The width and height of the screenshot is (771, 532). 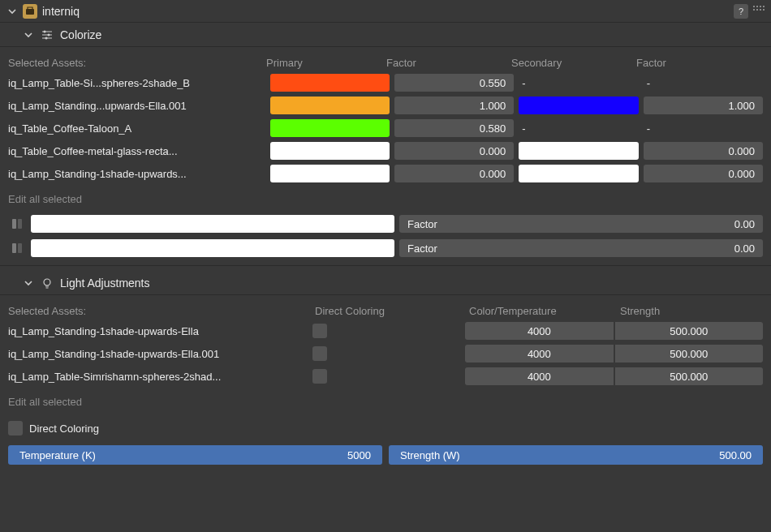 What do you see at coordinates (106, 283) in the screenshot?
I see `subpanel-title: Light Adjustments` at bounding box center [106, 283].